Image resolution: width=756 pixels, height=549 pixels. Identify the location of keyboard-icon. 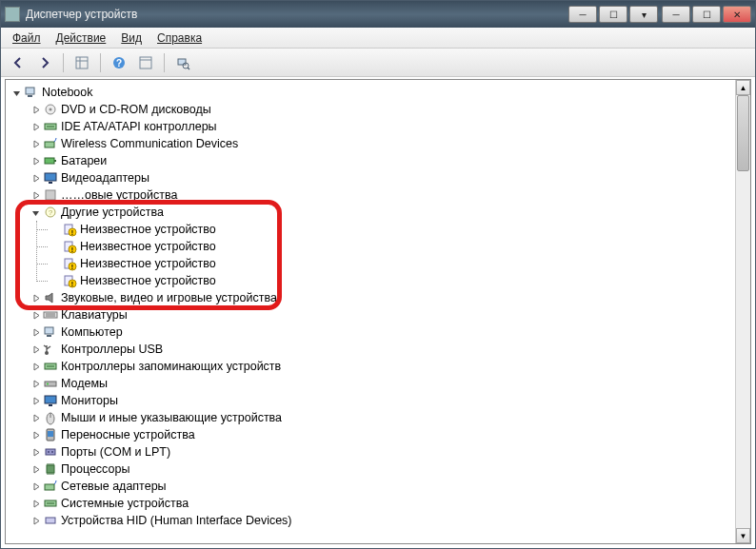
(50, 315).